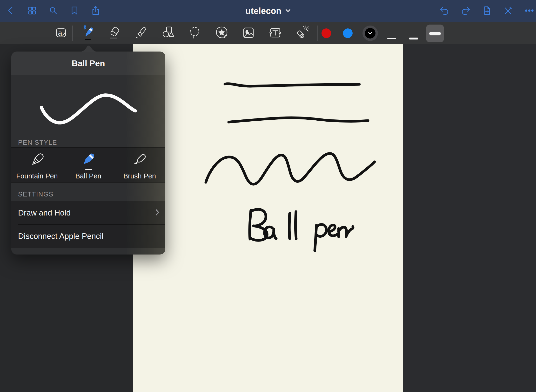 This screenshot has height=392, width=536. I want to click on thickness-thin-button, so click(392, 39).